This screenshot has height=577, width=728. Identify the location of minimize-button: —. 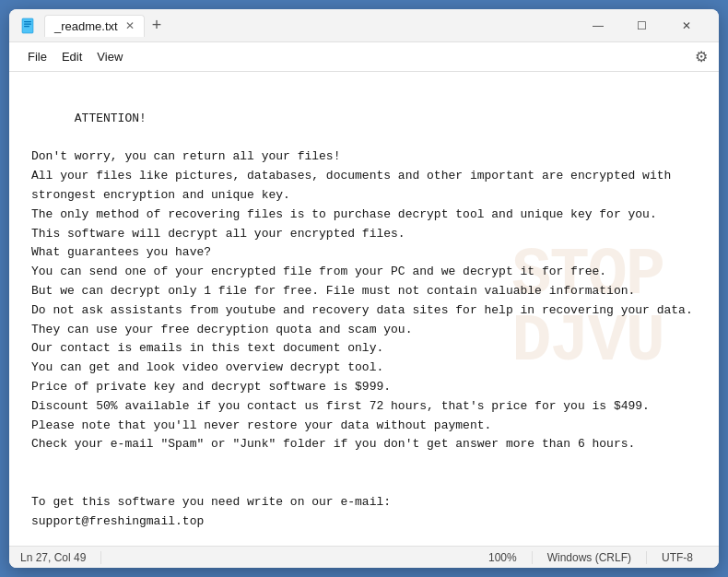
(598, 26).